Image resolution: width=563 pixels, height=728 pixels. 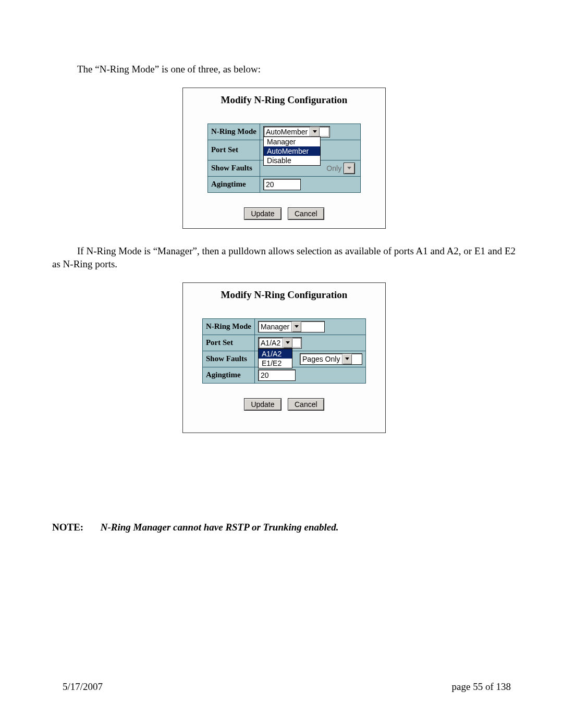 What do you see at coordinates (284, 527) in the screenshot?
I see `note-line: NOTE: N-Ring Manager cannot have RSTP or…` at bounding box center [284, 527].